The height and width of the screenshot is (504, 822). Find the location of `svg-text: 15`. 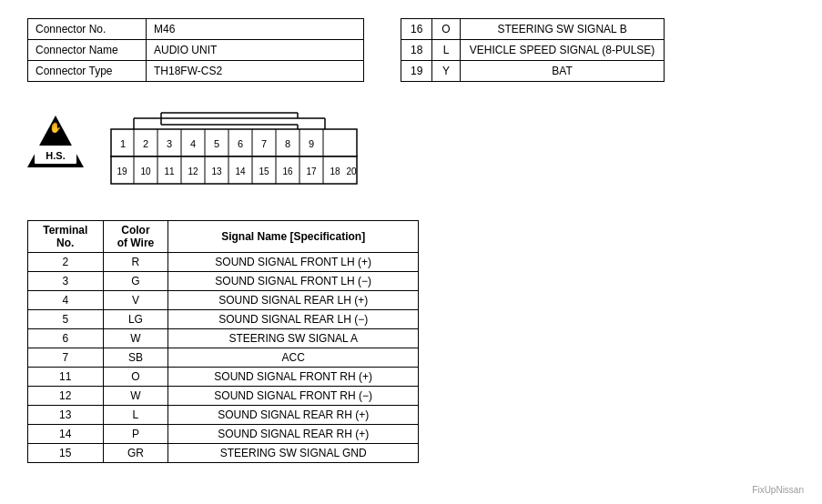

svg-text: 15 is located at coordinates (264, 171).